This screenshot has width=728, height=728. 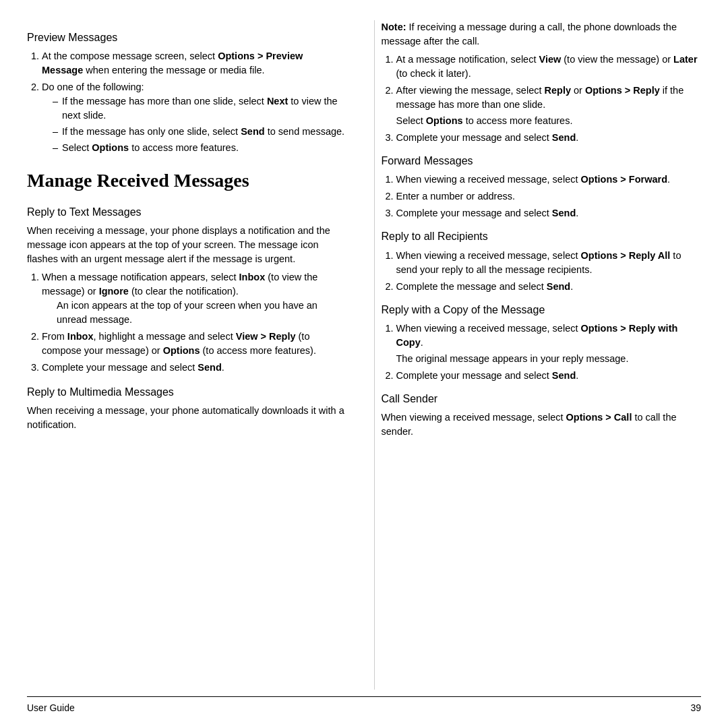 What do you see at coordinates (202, 313) in the screenshot?
I see `extra-note: An icon appears at the top of your scree…` at bounding box center [202, 313].